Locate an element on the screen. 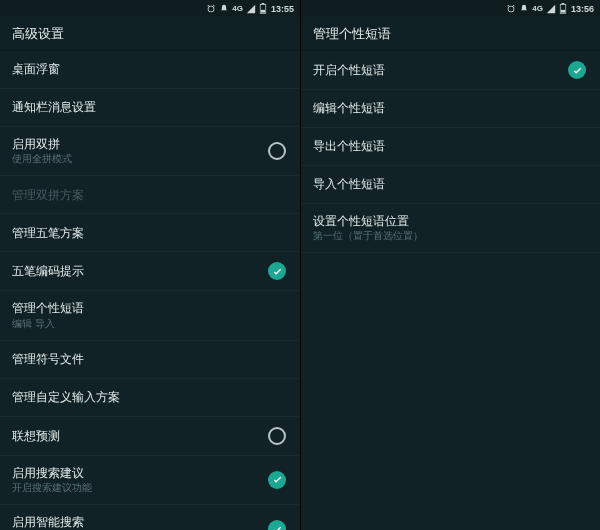  row-secondary: 开启搜索建议功能 is located at coordinates (52, 488).